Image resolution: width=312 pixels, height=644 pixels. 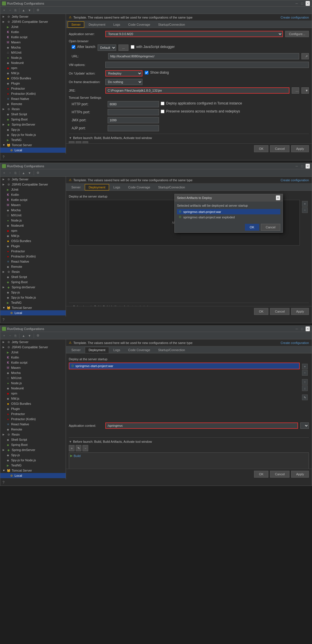 I want to click on tab-coverage-2: Code Coverage, so click(x=139, y=187).